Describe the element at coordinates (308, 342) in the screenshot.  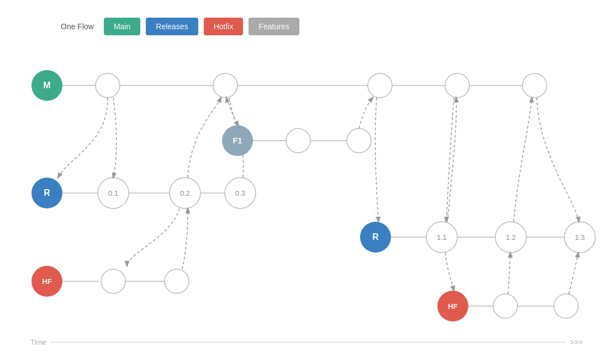
I see `time-line` at that location.